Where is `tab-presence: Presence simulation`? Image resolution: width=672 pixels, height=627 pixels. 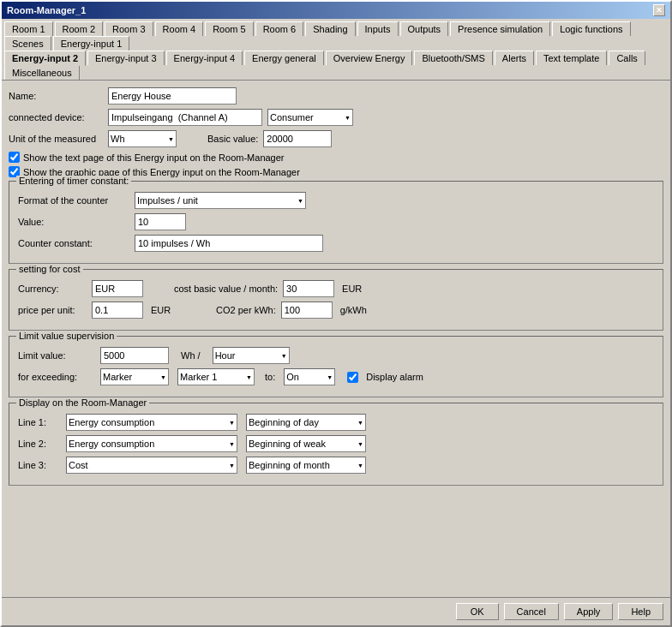
tab-presence: Presence simulation is located at coordinates (501, 29).